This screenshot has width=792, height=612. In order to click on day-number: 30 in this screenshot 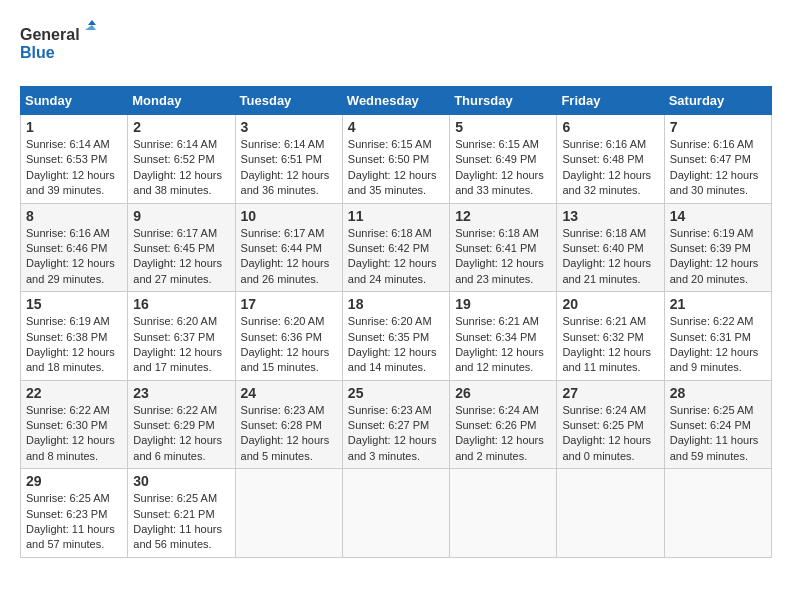, I will do `click(181, 481)`.